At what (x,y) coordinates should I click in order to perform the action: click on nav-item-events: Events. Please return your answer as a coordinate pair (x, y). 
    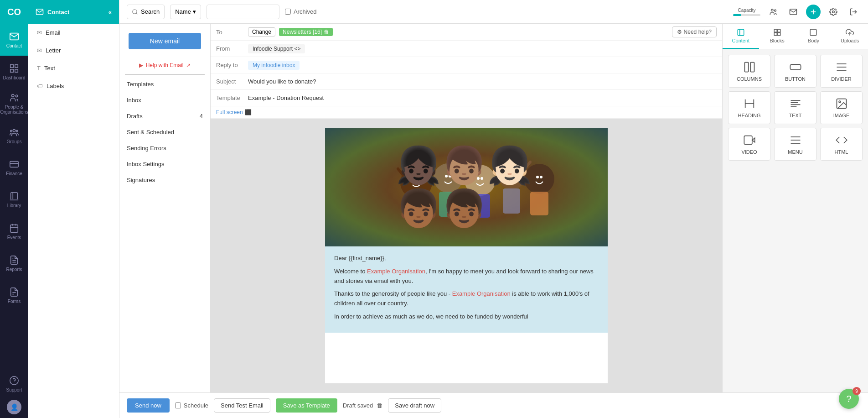
    Looking at the image, I should click on (14, 231).